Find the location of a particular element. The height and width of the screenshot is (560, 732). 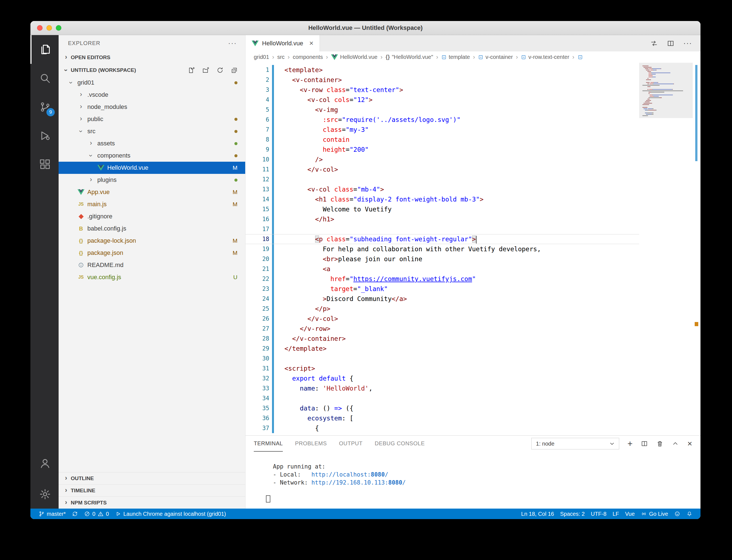

cursor-position-status: Ln 18, Col 16 is located at coordinates (537, 514).